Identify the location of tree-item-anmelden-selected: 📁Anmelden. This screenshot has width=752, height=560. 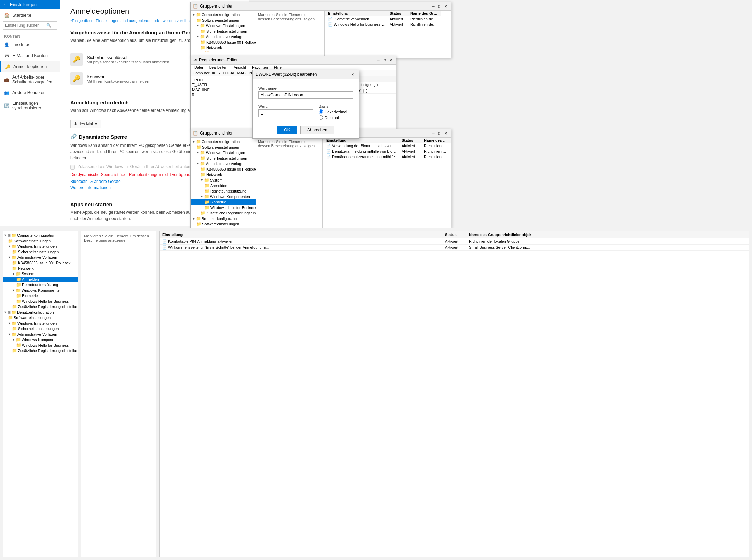
(40, 279).